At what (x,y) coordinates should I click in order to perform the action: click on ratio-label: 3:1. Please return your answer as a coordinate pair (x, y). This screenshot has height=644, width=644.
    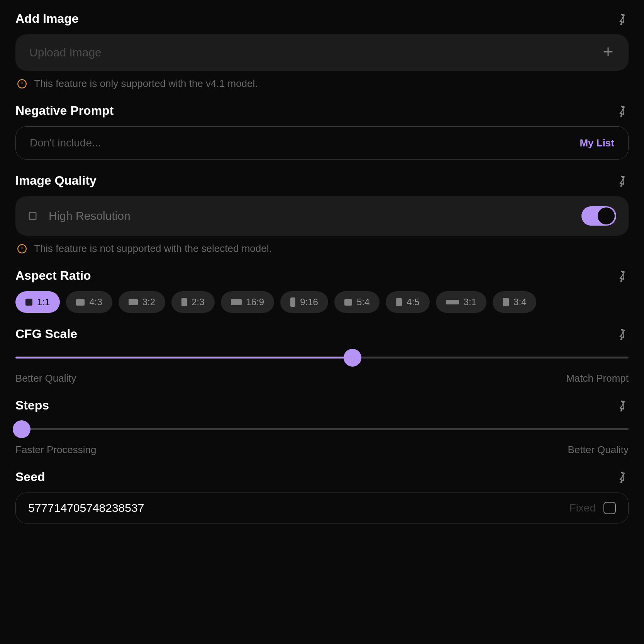
    Looking at the image, I should click on (470, 302).